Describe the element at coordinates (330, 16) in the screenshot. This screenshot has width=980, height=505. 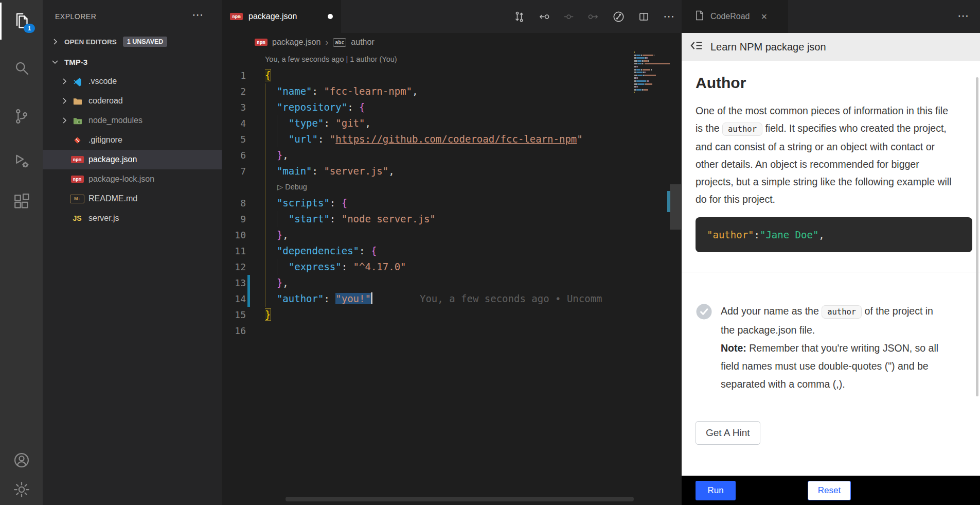
I see `modified-dot-icon` at that location.